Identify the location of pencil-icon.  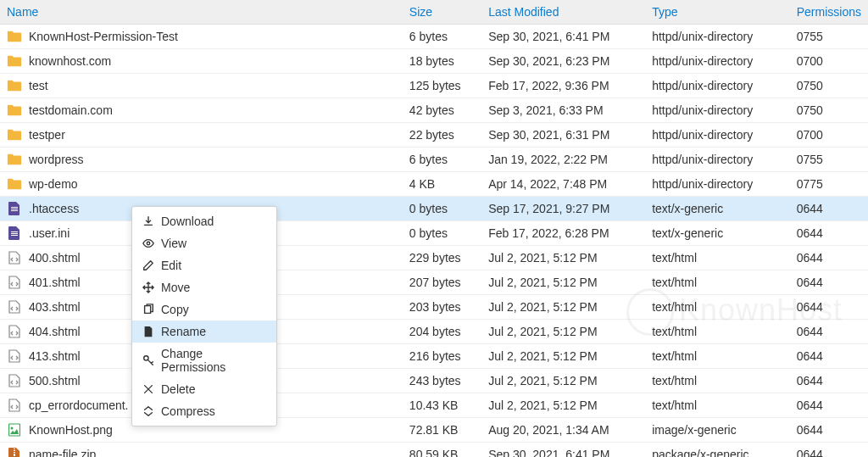
(148, 265).